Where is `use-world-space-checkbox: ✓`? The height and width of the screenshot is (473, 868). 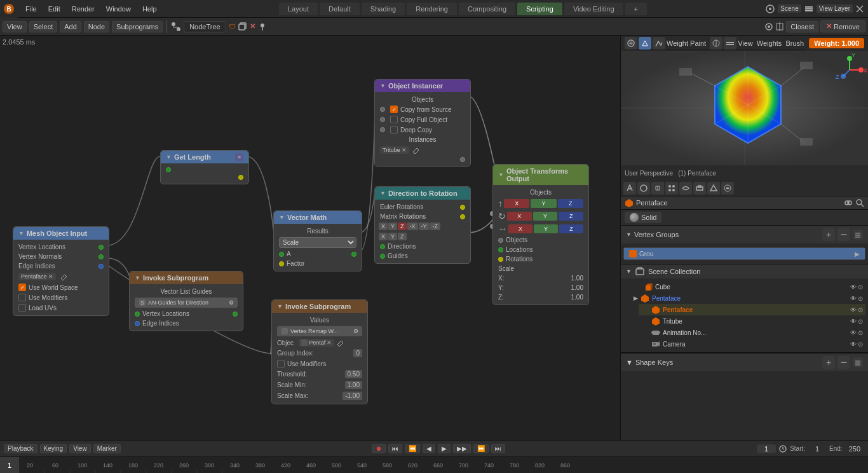 use-world-space-checkbox: ✓ is located at coordinates (22, 287).